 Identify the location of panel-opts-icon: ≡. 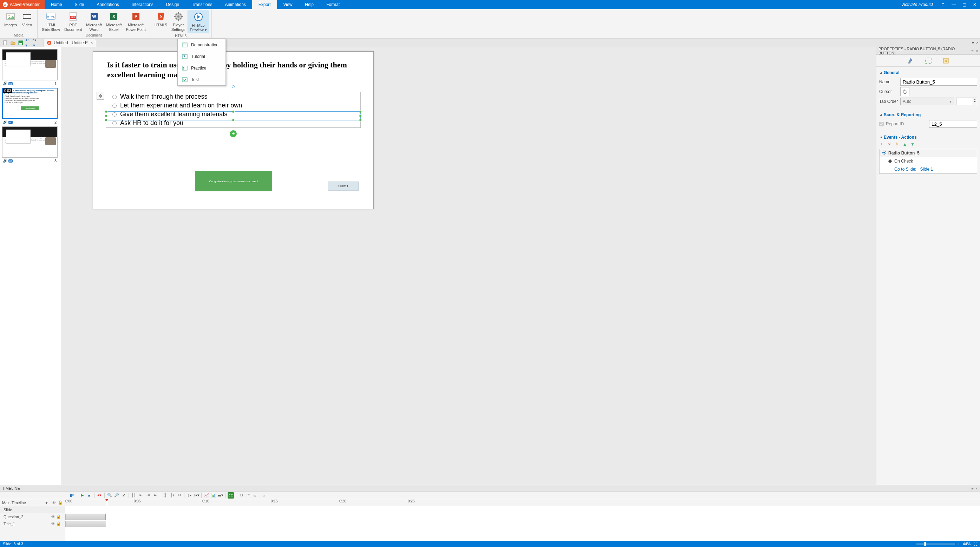
(972, 51).